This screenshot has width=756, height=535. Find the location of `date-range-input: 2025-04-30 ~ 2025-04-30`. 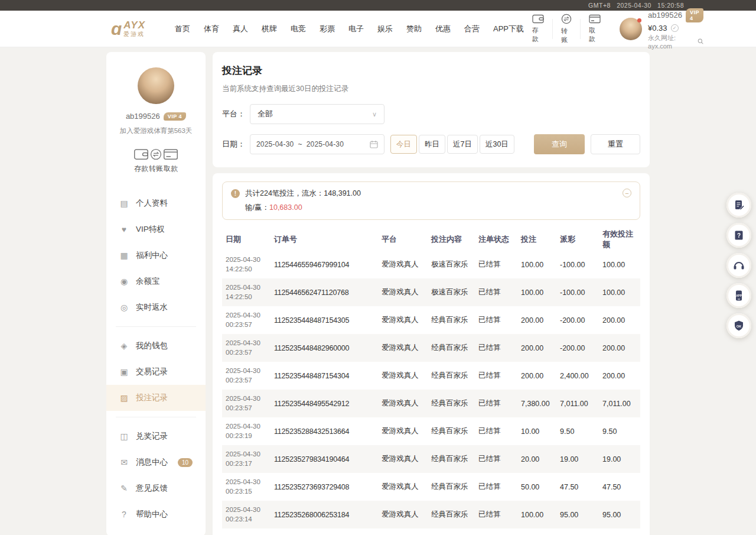

date-range-input: 2025-04-30 ~ 2025-04-30 is located at coordinates (317, 144).